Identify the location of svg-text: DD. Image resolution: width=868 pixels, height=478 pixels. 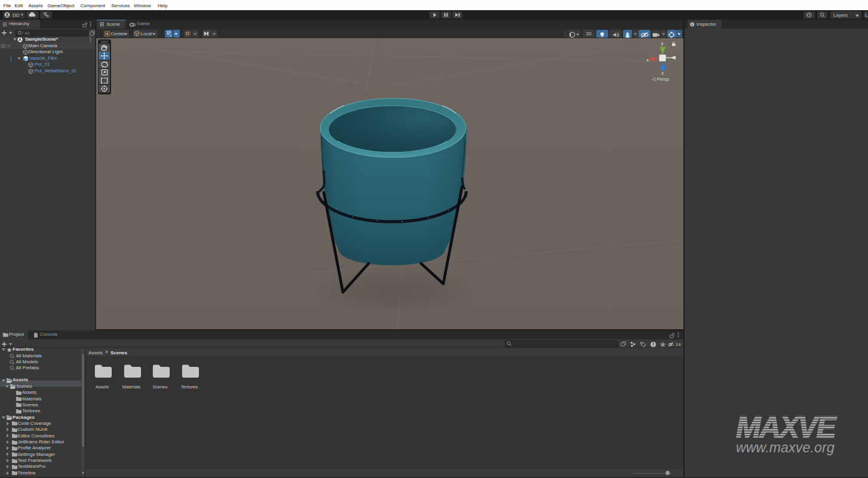
(16, 16).